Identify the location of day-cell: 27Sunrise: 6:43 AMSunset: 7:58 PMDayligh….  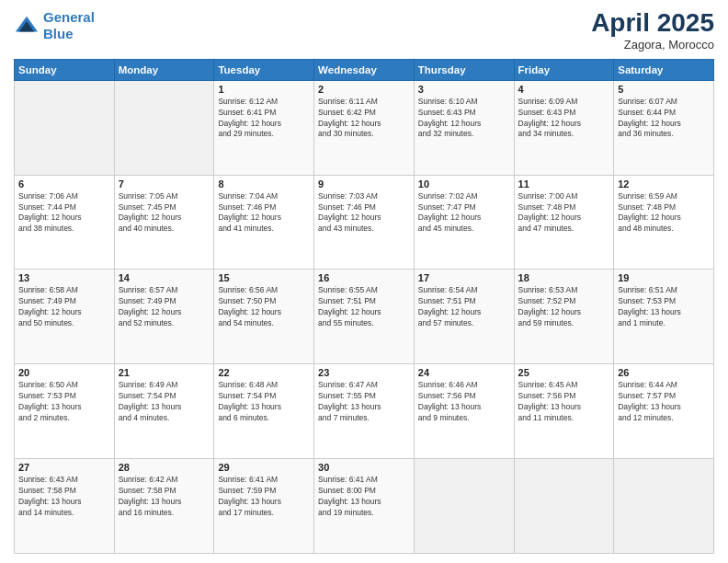
(64, 506).